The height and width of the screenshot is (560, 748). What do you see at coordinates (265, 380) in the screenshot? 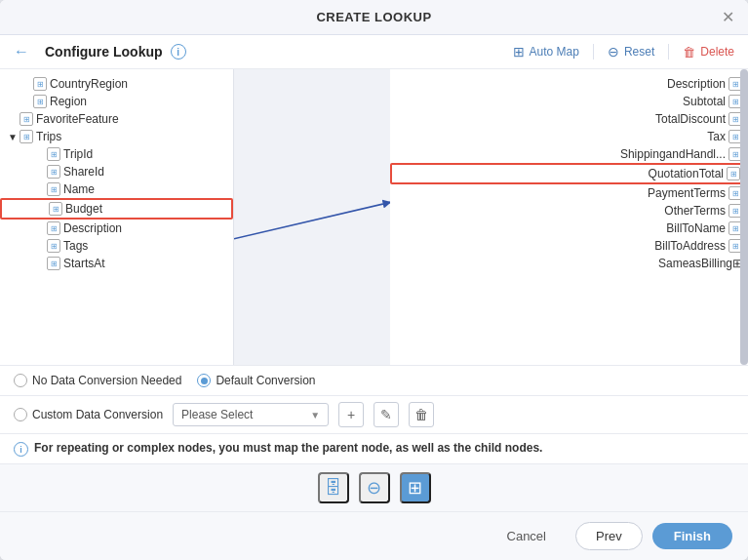
I see `default-label: Default Conversion` at bounding box center [265, 380].